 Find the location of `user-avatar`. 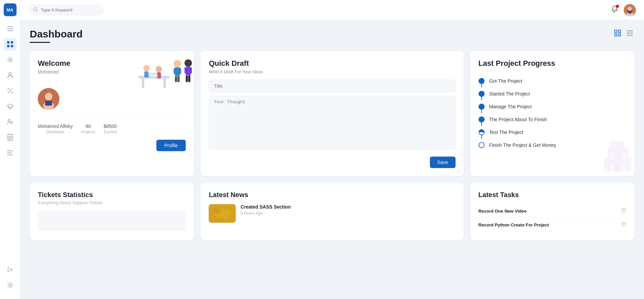

user-avatar is located at coordinates (630, 10).